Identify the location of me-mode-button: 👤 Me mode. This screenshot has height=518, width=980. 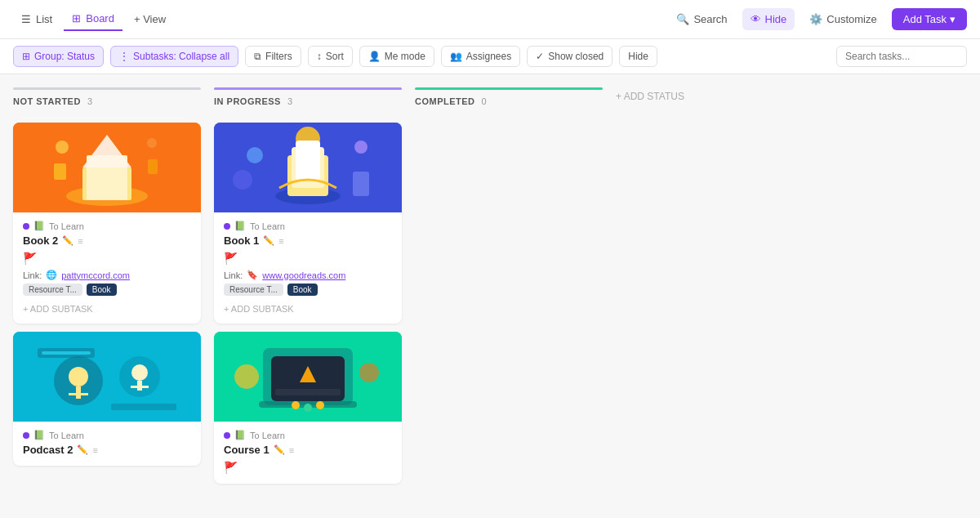
(397, 56).